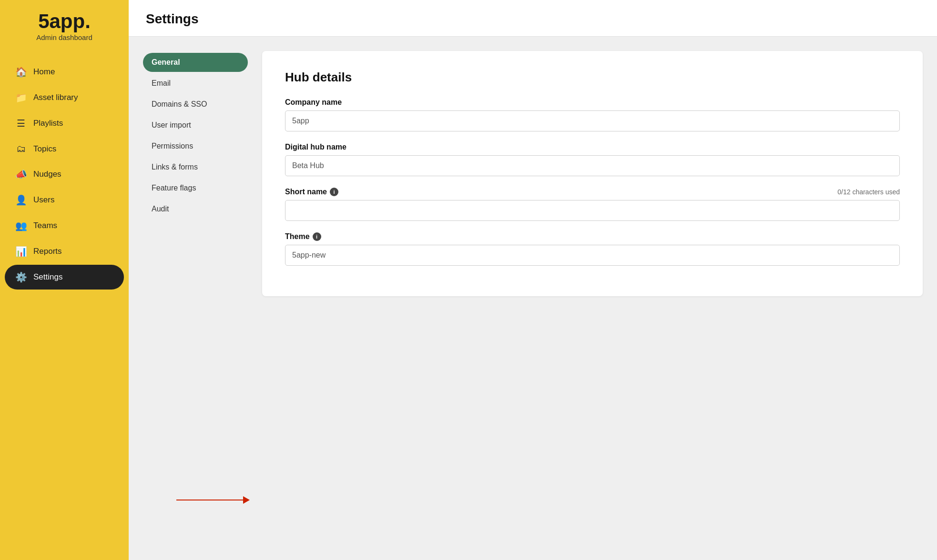 The height and width of the screenshot is (560, 937). Describe the element at coordinates (592, 204) in the screenshot. I see `short-name-group: Short name i 0/12 characters used` at that location.